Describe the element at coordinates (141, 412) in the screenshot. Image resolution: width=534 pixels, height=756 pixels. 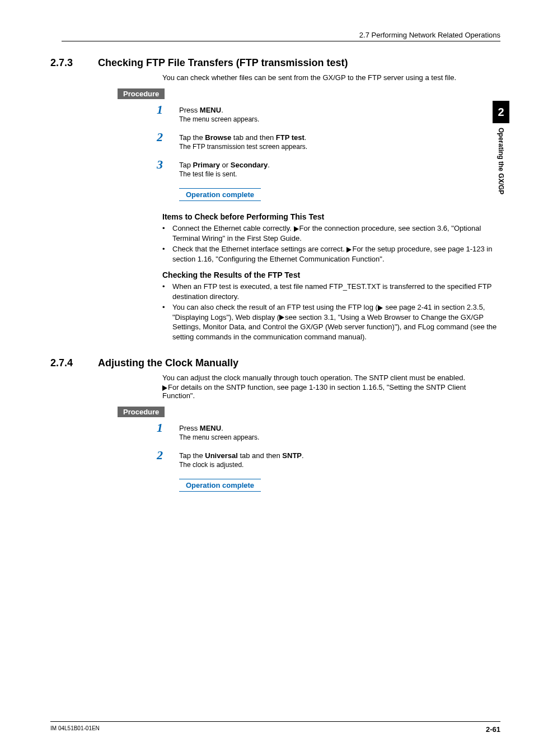
I see `procedure-label-274: Procedure` at that location.